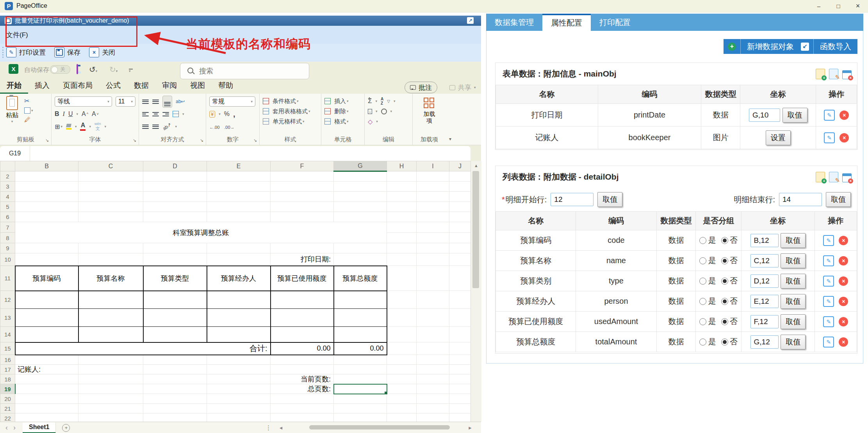 This screenshot has width=868, height=433. Describe the element at coordinates (8, 260) in the screenshot. I see `row-number: 10` at that location.